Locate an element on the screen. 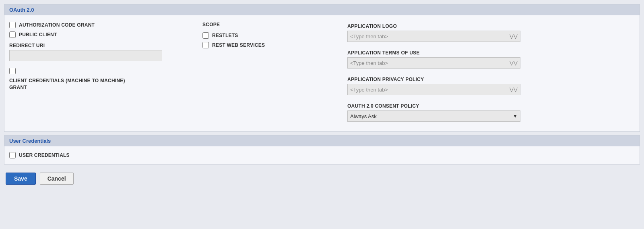  authorization-code-grant-label: AUTHORIZATION CODE GRANT is located at coordinates (57, 25).